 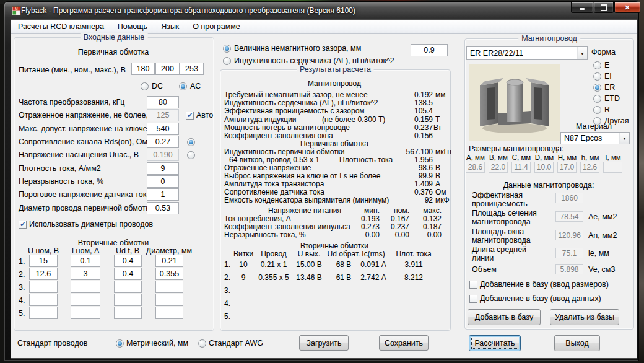 What do you see at coordinates (143, 69) in the screenshot?
I see `supply-min-input` at bounding box center [143, 69].